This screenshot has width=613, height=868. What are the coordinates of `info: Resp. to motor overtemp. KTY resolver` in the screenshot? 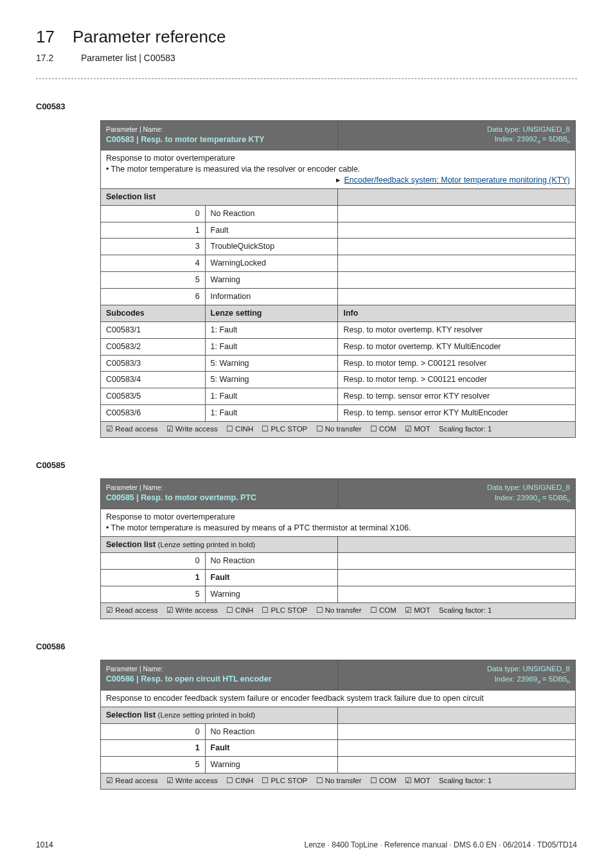 It's located at (457, 330).